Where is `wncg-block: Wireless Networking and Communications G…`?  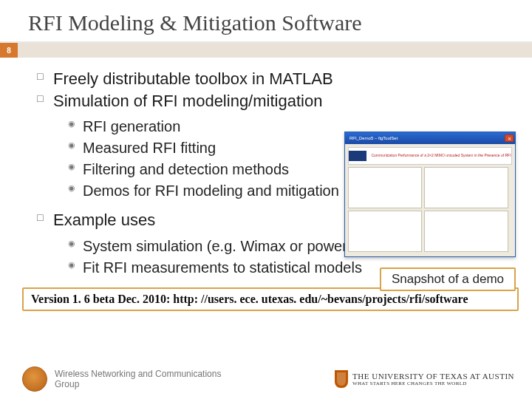 wncg-block: Wireless Networking and Communications G… is located at coordinates (121, 379).